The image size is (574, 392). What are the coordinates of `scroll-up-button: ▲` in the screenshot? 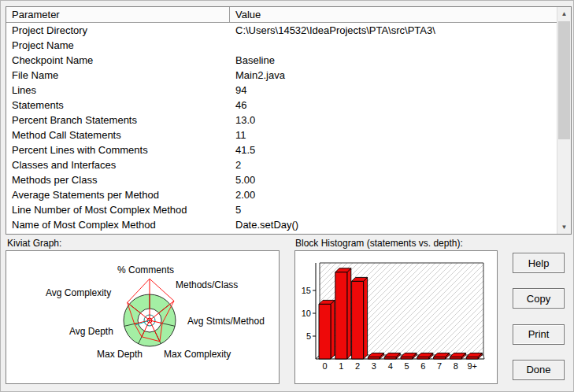 It's located at (564, 14).